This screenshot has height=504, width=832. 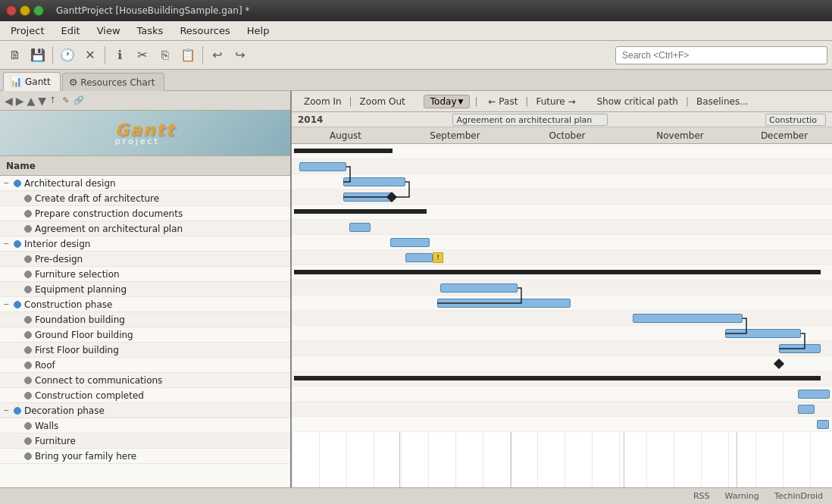 What do you see at coordinates (240, 55) in the screenshot?
I see `redo-button: ↪` at bounding box center [240, 55].